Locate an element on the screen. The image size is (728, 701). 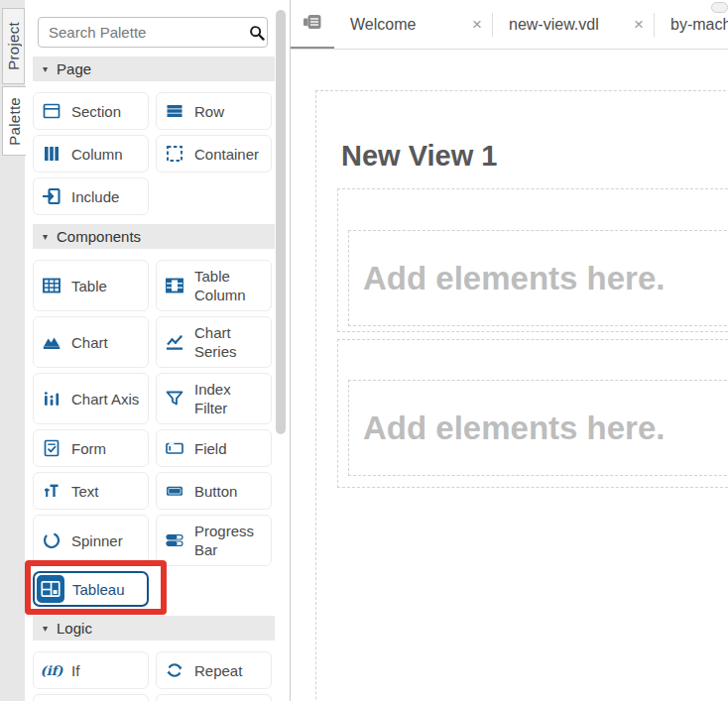
editor-tab-bar: Welcome × new-view.vdl × by-mach × is located at coordinates (510, 25).